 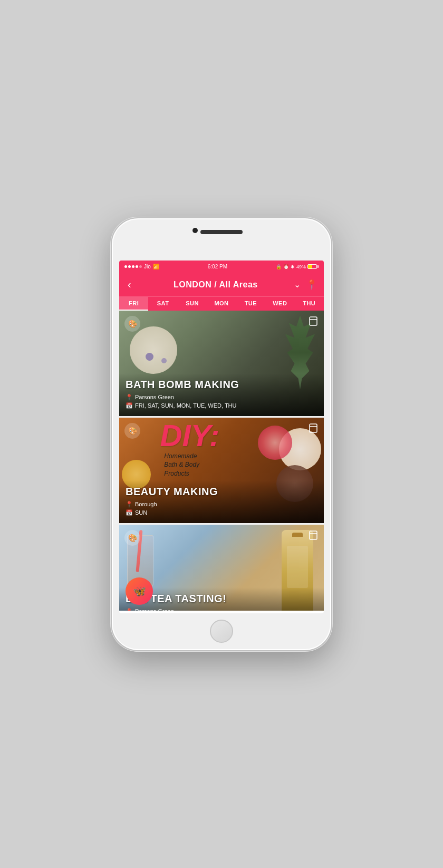 I want to click on app-logo-icon: 🦋, so click(x=139, y=591).